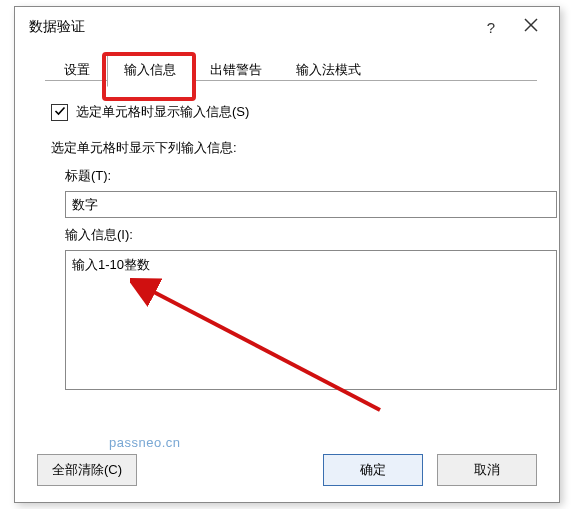 The image size is (578, 509). I want to click on help-icon: ?, so click(491, 28).